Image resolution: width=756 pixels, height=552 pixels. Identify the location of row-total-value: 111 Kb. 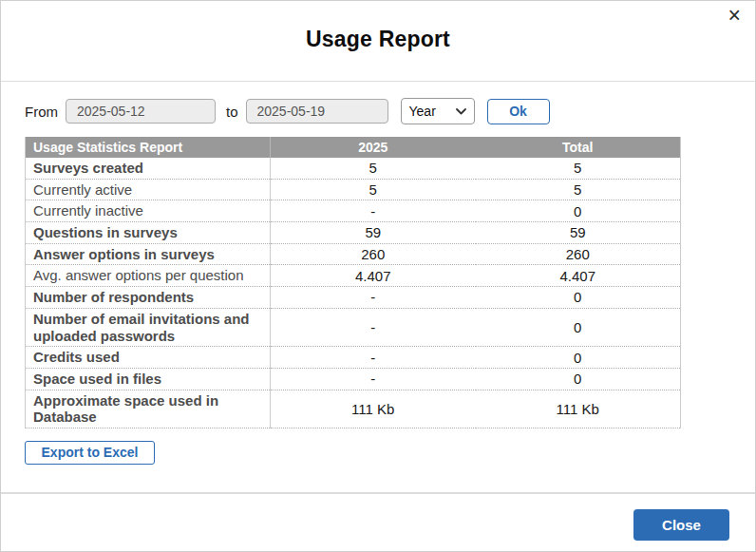
(578, 409).